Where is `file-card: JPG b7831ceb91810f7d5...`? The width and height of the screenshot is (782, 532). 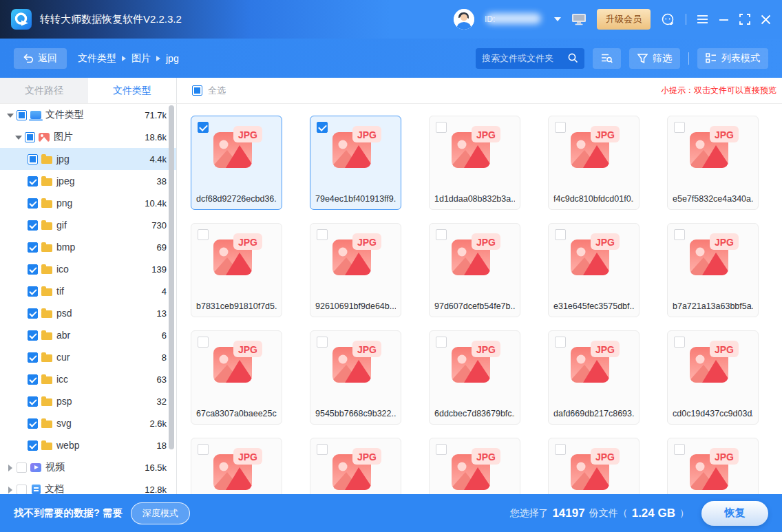 file-card: JPG b7831ceb91810f7d5... is located at coordinates (237, 270).